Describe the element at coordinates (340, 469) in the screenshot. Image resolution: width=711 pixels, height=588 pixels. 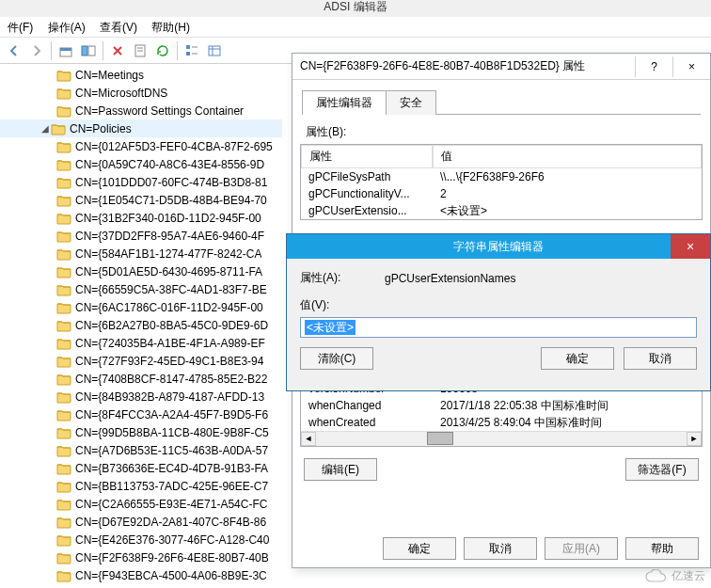
I see `edit-button: 编辑(E)` at that location.